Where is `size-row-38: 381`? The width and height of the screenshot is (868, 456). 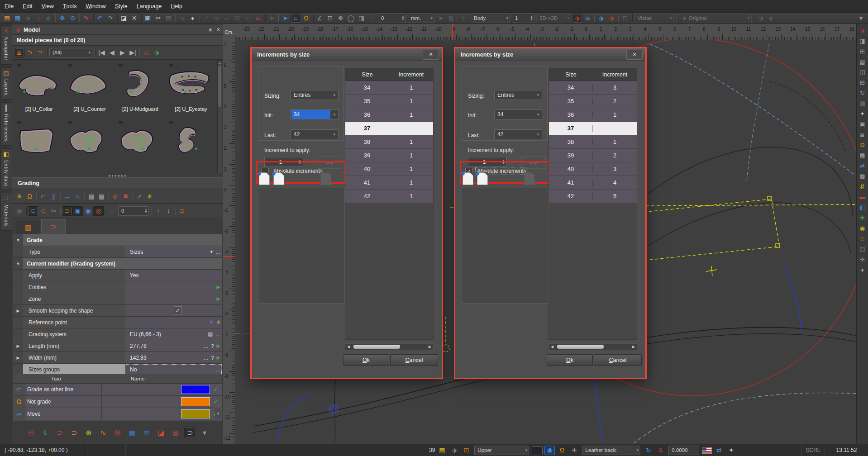
size-row-38: 381 is located at coordinates (389, 142).